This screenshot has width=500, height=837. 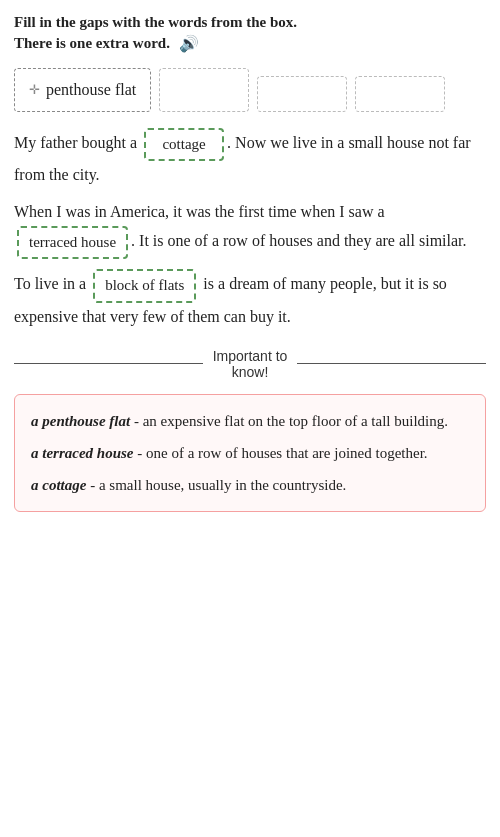 I want to click on important-line-right, so click(x=392, y=364).